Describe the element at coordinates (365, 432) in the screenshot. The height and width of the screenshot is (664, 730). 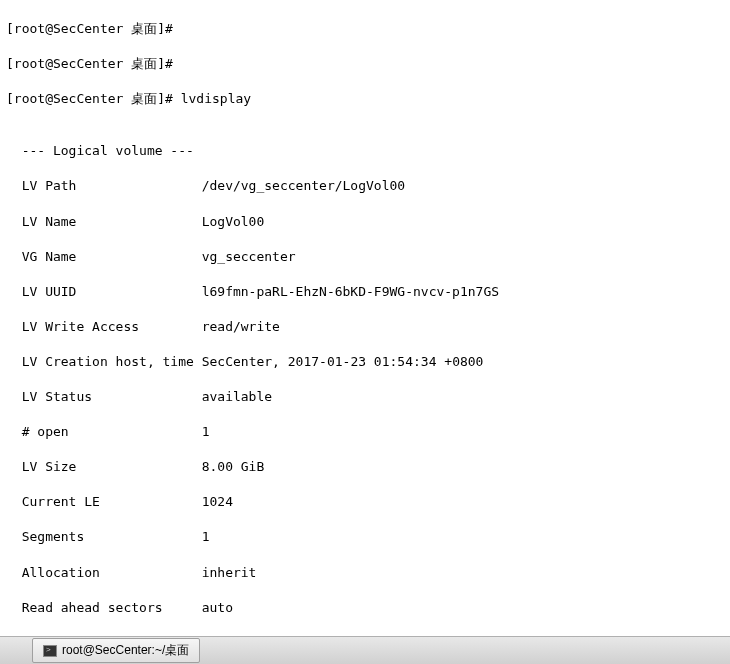
I see `lv-row: # open1` at that location.